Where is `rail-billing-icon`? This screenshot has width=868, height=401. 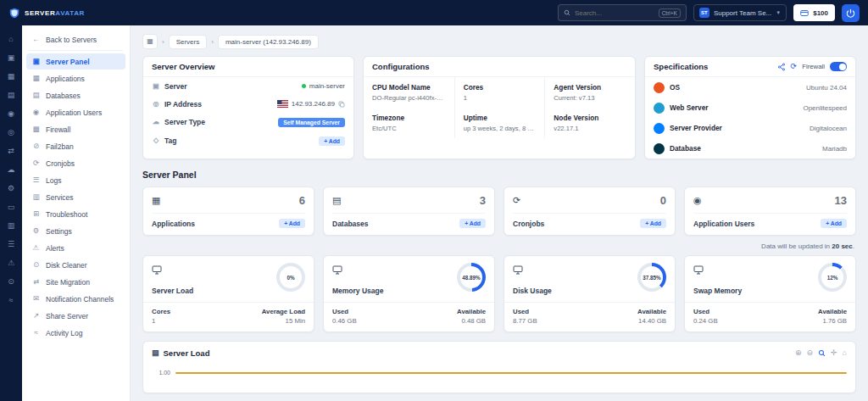 rail-billing-icon is located at coordinates (12, 207).